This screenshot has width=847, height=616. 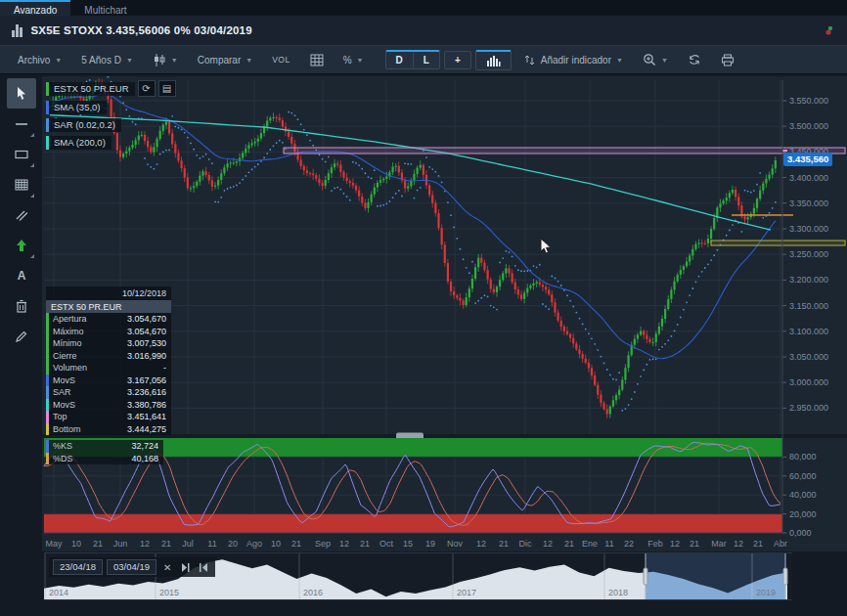 What do you see at coordinates (649, 60) in the screenshot?
I see `zoom-in-icon` at bounding box center [649, 60].